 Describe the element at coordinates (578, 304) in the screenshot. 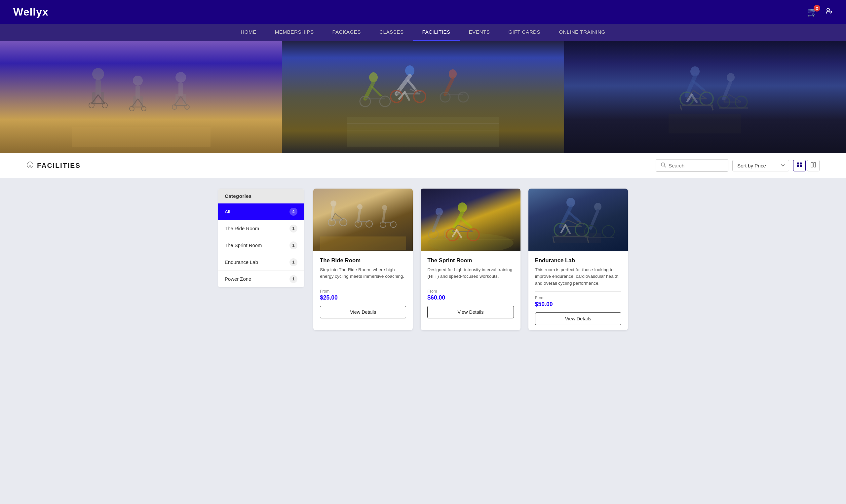

I see `card-price-3: $50.00` at that location.